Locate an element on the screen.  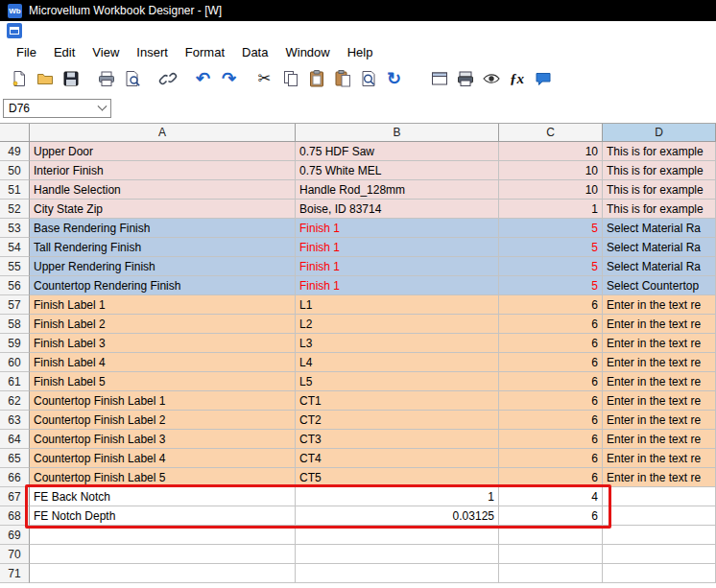
cell-B53: Finish 1 is located at coordinates (397, 228).